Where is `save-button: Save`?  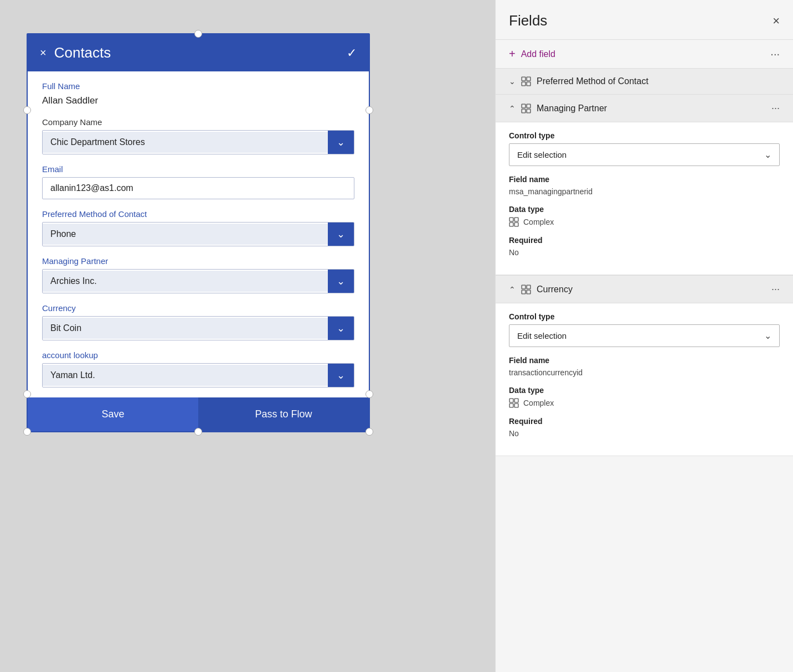
save-button: Save is located at coordinates (113, 414).